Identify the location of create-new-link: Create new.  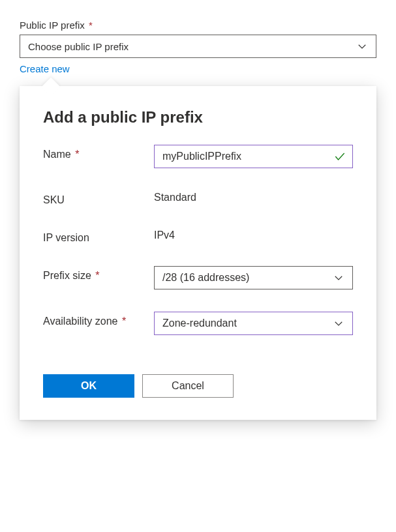
(44, 69).